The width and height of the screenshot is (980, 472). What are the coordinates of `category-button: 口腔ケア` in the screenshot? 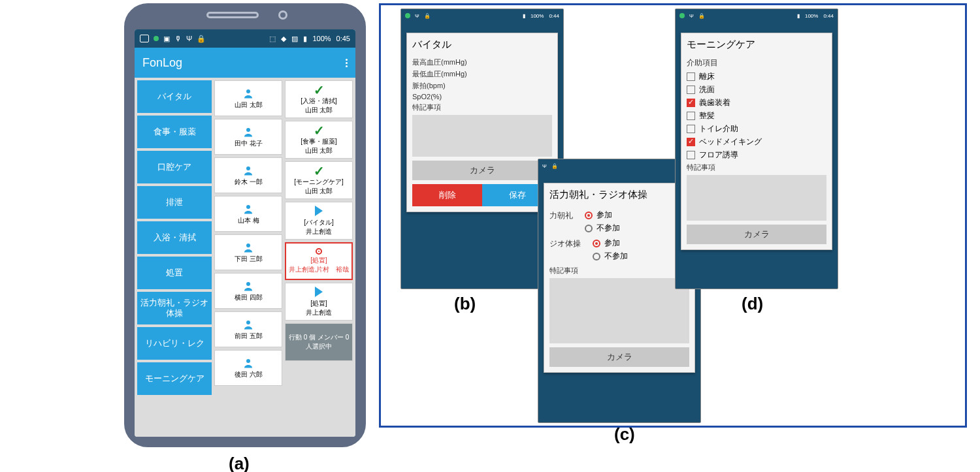 It's located at (174, 167).